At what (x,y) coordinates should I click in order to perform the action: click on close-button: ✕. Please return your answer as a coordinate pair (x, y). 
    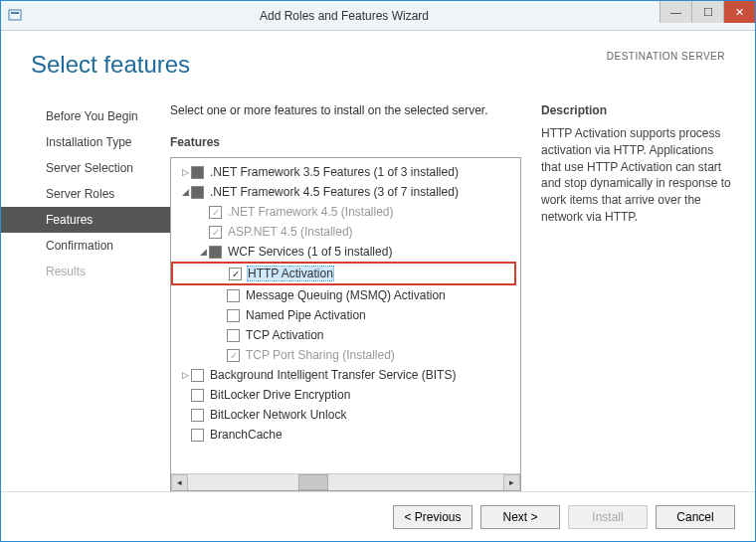
    Looking at the image, I should click on (739, 12).